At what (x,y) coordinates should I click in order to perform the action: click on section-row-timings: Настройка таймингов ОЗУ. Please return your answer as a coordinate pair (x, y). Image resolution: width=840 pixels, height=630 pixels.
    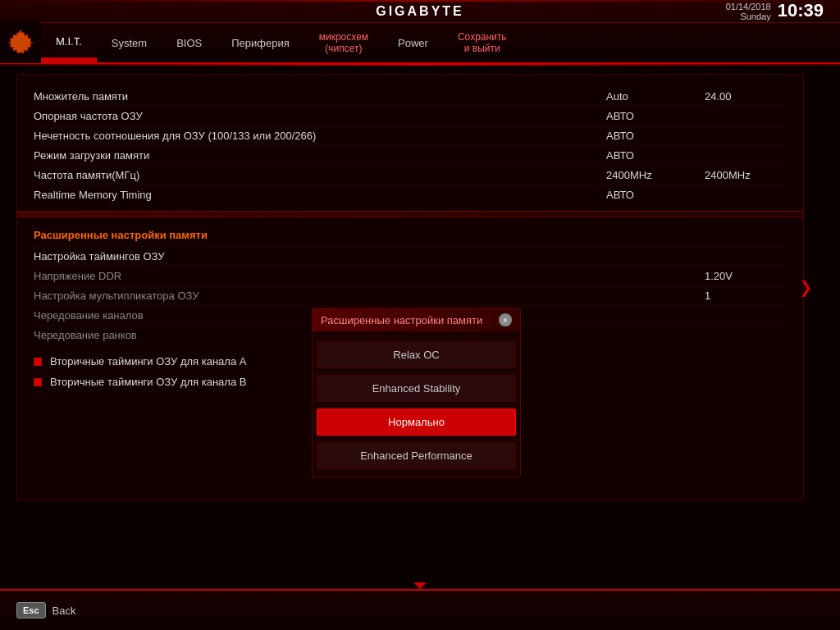
    Looking at the image, I should click on (410, 257).